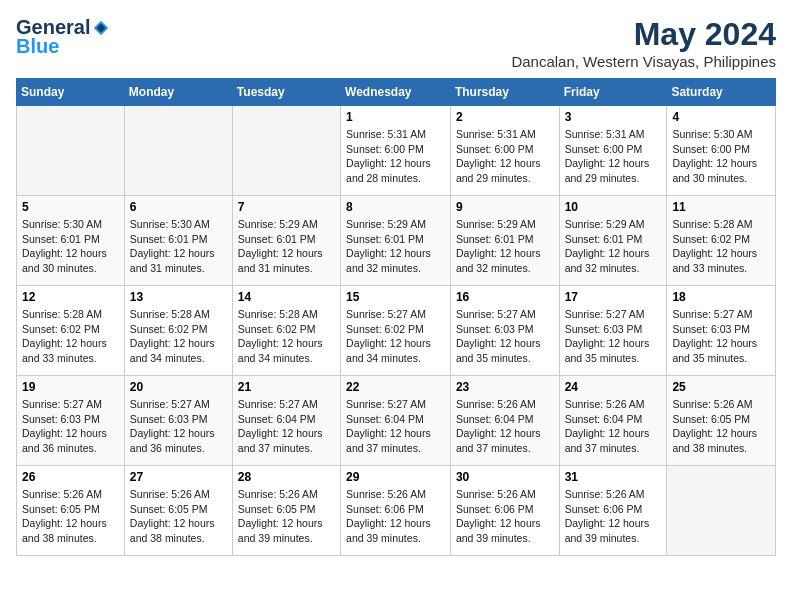 The image size is (792, 612). What do you see at coordinates (178, 331) in the screenshot?
I see `calendar-cell: 13Sunrise: 5:28 AM Sunset: 6:02 PM Dayli…` at bounding box center [178, 331].